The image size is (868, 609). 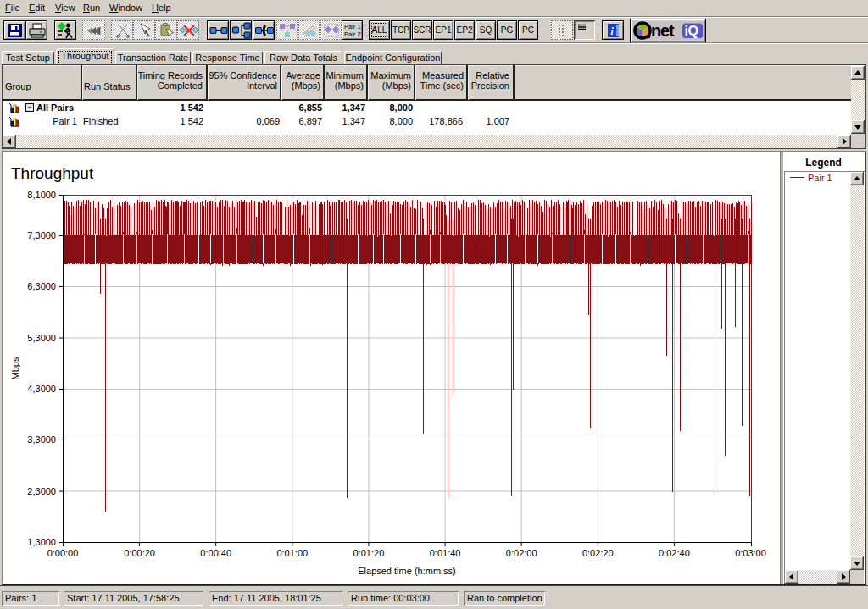 What do you see at coordinates (42, 389) in the screenshot?
I see `svg-text: 4,3000` at bounding box center [42, 389].